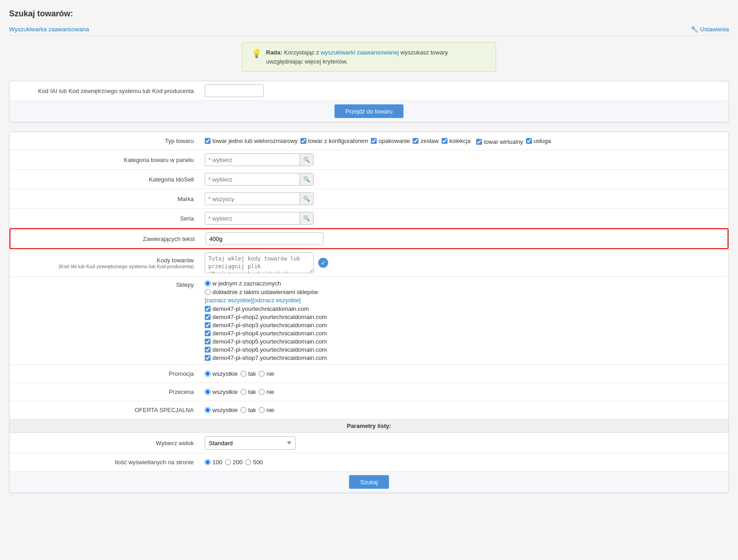 This screenshot has height=560, width=738. Describe the element at coordinates (306, 160) in the screenshot. I see `kategoria-panelu-search-btn: 🔍` at that location.